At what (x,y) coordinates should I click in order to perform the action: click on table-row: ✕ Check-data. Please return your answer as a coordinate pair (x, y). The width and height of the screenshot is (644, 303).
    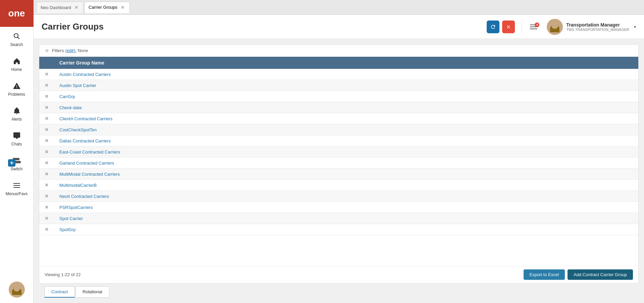
    Looking at the image, I should click on (339, 107).